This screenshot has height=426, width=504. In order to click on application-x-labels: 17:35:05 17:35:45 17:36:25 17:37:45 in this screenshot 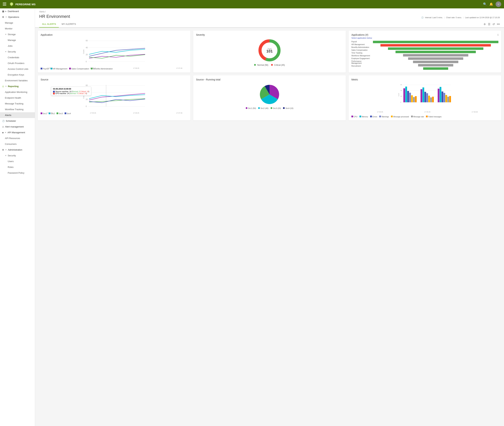, I will do `click(114, 68)`.